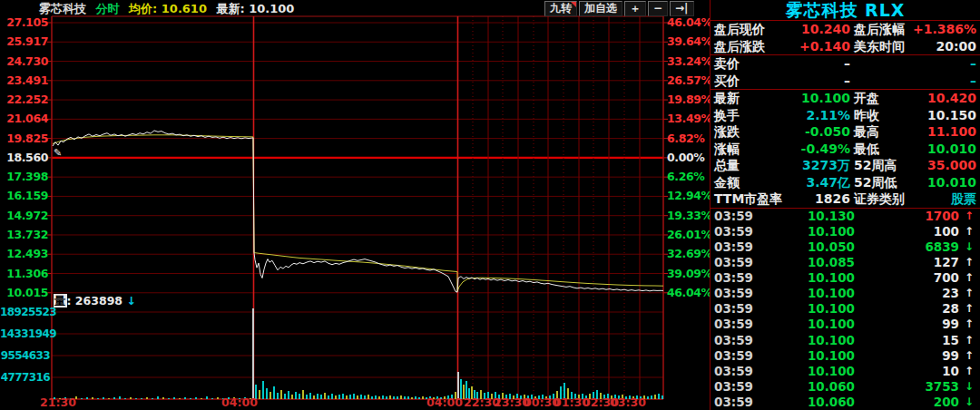 This screenshot has height=410, width=980. Describe the element at coordinates (727, 82) in the screenshot. I see `field-label: 买价` at that location.